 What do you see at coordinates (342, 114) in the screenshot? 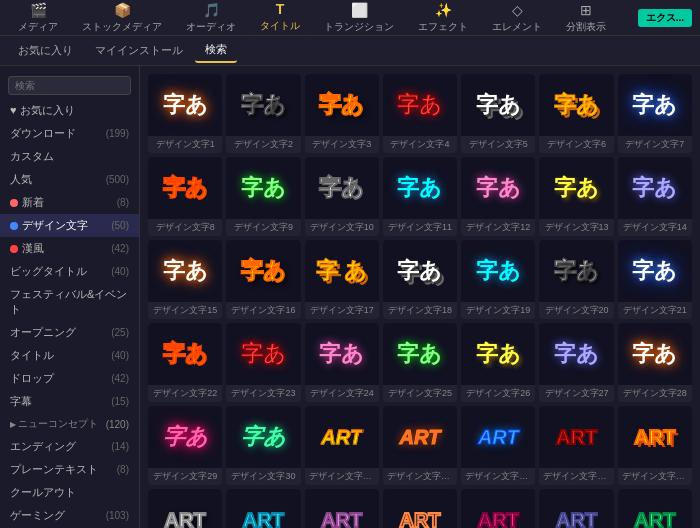
I see `tile-item: 字あデザイン文字3` at bounding box center [342, 114].